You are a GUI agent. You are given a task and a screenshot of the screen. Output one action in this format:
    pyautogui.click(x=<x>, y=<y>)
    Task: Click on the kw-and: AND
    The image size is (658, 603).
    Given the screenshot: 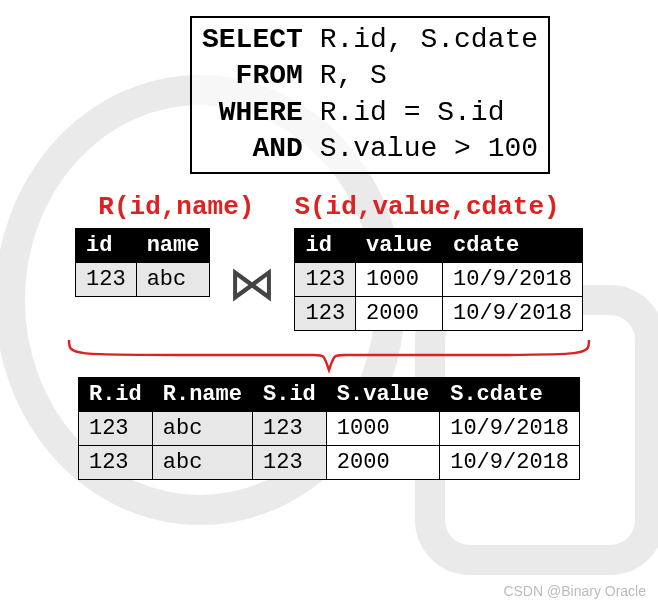 What is the action you would take?
    pyautogui.click(x=252, y=148)
    